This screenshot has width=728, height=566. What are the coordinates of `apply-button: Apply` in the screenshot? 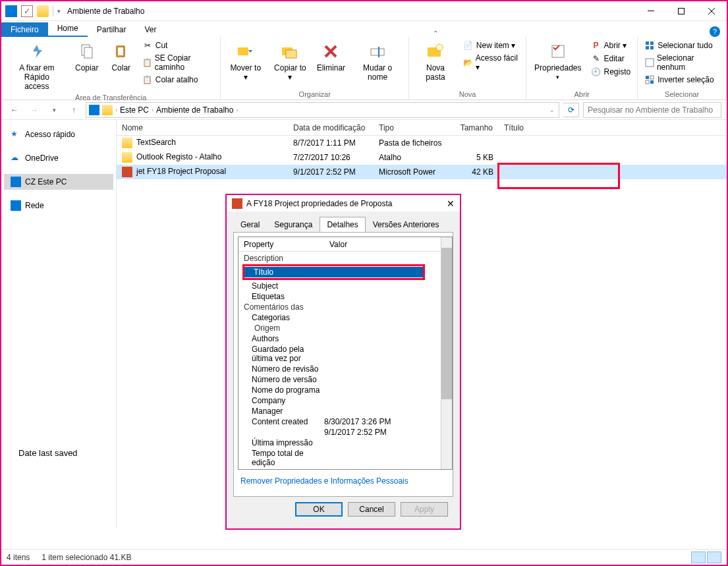 It's located at (424, 509).